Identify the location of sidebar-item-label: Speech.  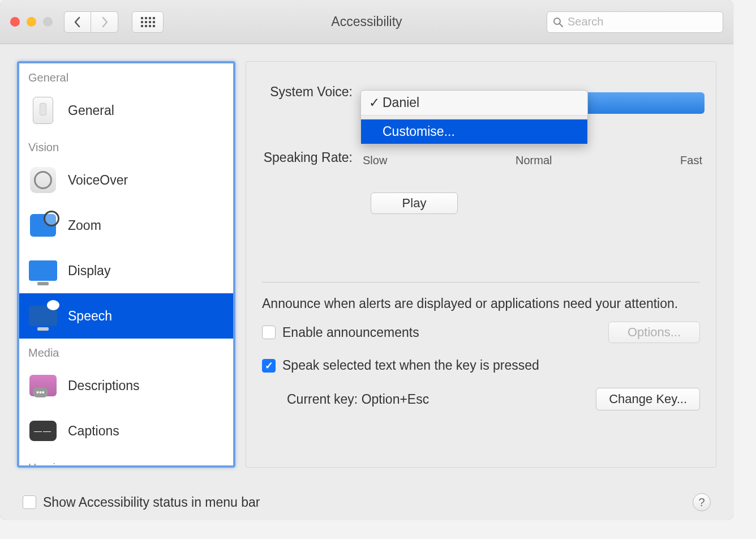
(90, 316).